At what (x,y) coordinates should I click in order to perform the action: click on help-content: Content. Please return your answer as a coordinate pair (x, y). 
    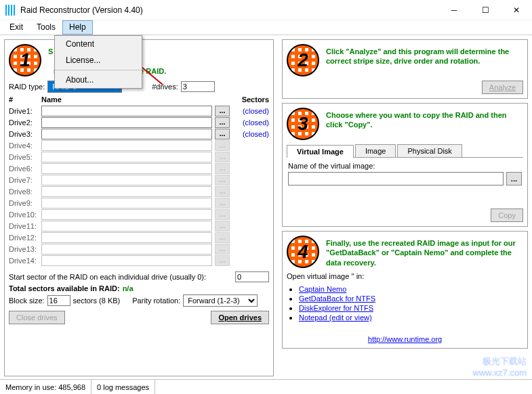
    Looking at the image, I should click on (98, 44).